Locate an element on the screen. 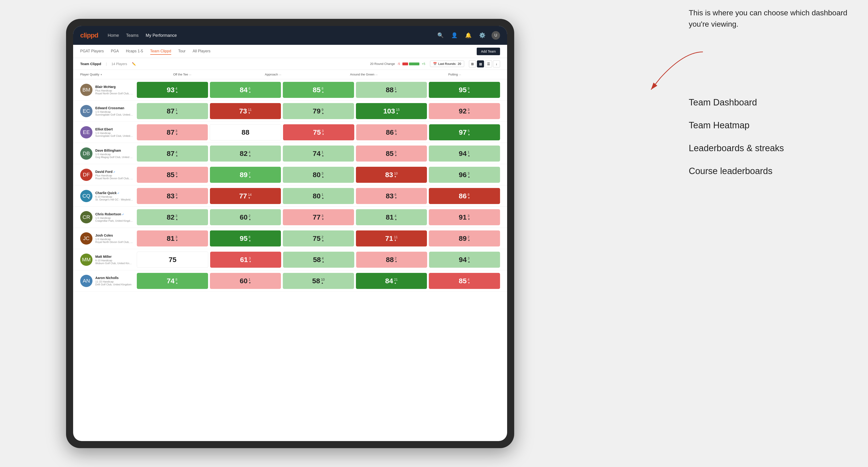 This screenshot has width=868, height=467. add-team-button: Add Team is located at coordinates (489, 51).